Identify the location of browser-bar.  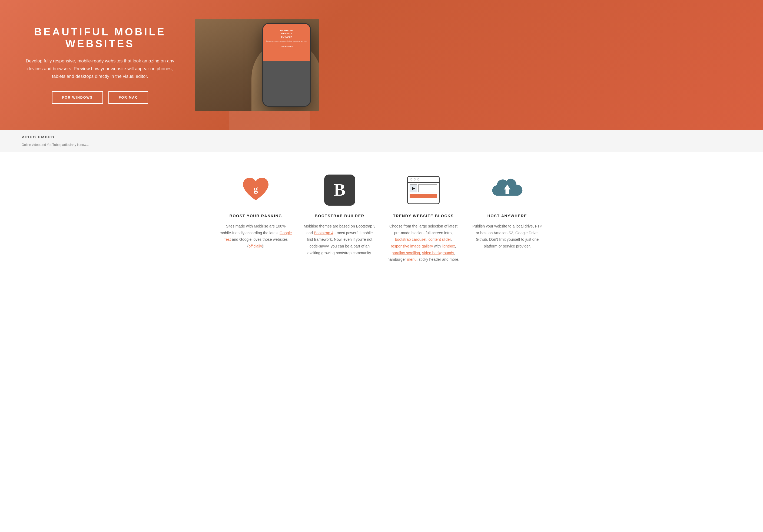
(423, 180).